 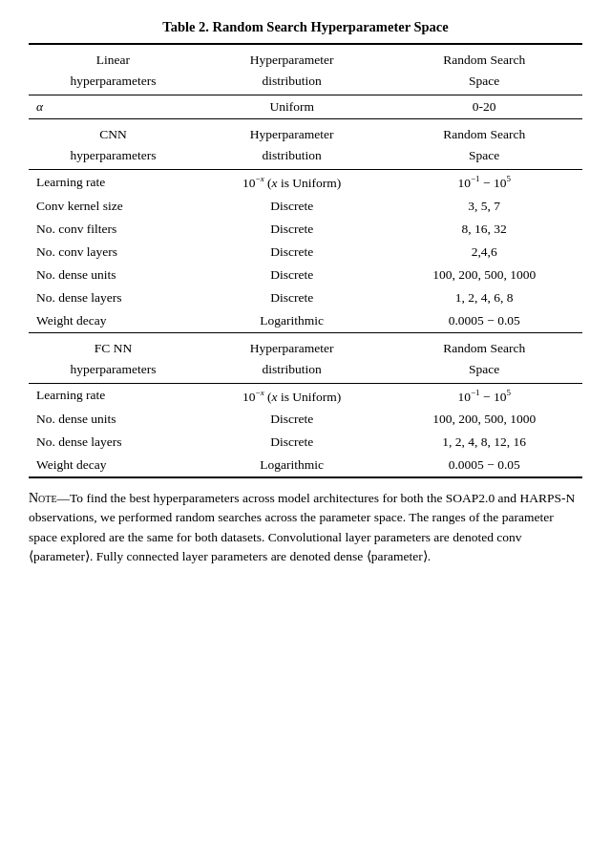 I want to click on cnn-row-dense-units: No. dense units Discrete 100, 200, 500, …, so click(x=306, y=275).